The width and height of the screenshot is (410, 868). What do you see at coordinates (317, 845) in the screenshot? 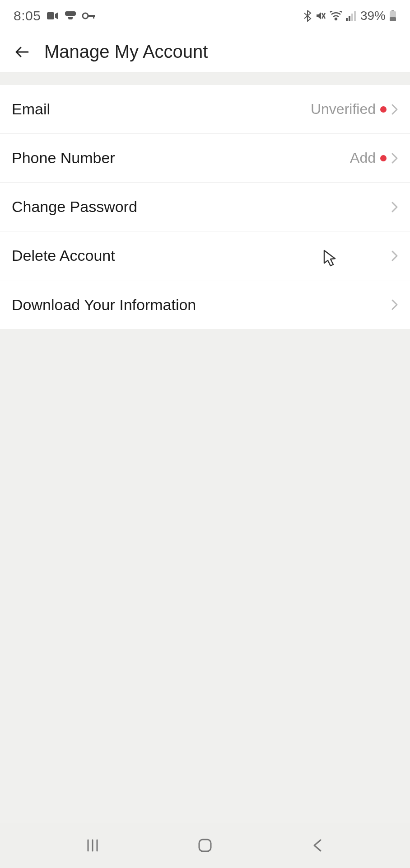
I see `back-nav-icon` at bounding box center [317, 845].